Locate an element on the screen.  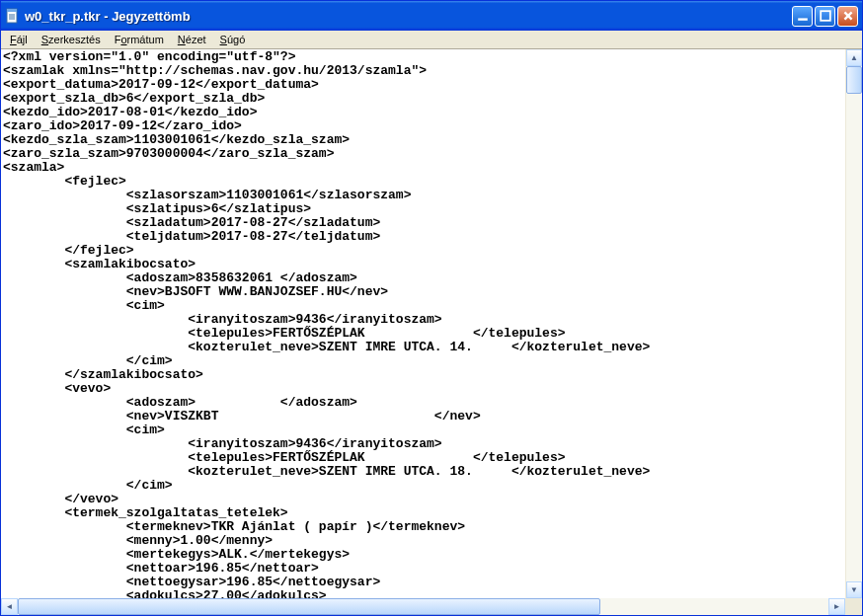
window-title: w0_tkr_p.tkr - Jegyzettömb is located at coordinates (409, 16).